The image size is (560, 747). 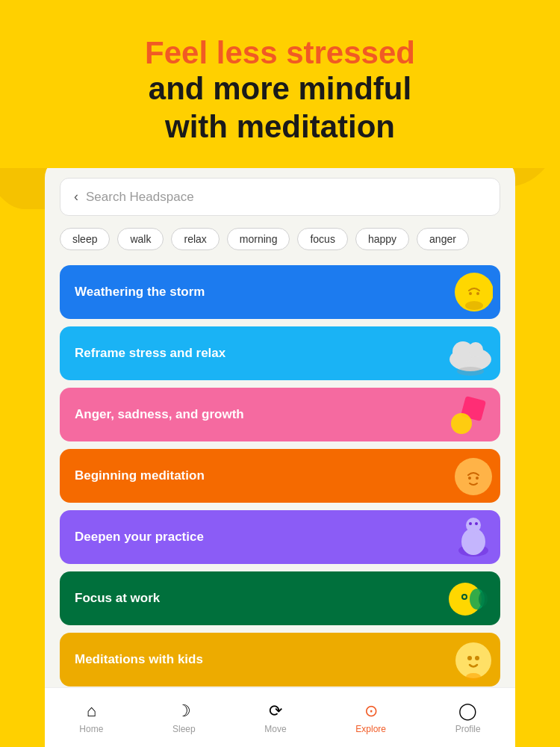 What do you see at coordinates (254, 415) in the screenshot?
I see `course-label-anger: Anger, sadness, and growth` at bounding box center [254, 415].